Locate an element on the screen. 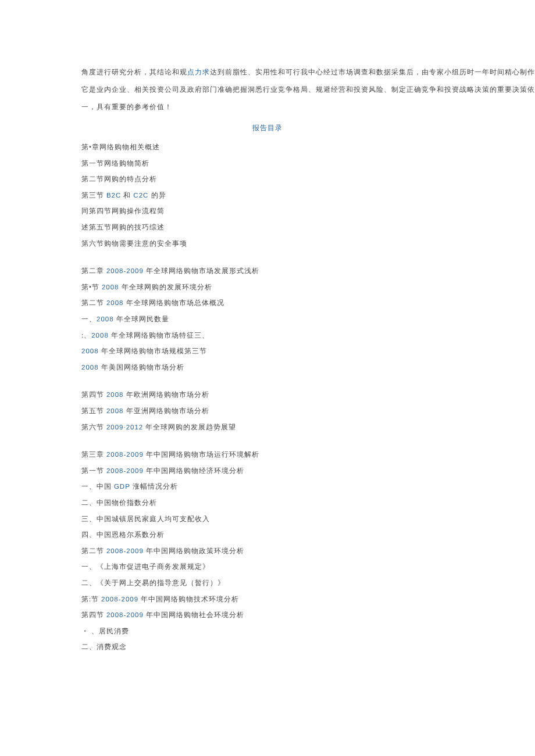  intro-line2: 它是业内企业、相关投资公司及政府部门准确把握洞悉行业竞争格局、规避经营和投资风险… is located at coordinates (308, 89).